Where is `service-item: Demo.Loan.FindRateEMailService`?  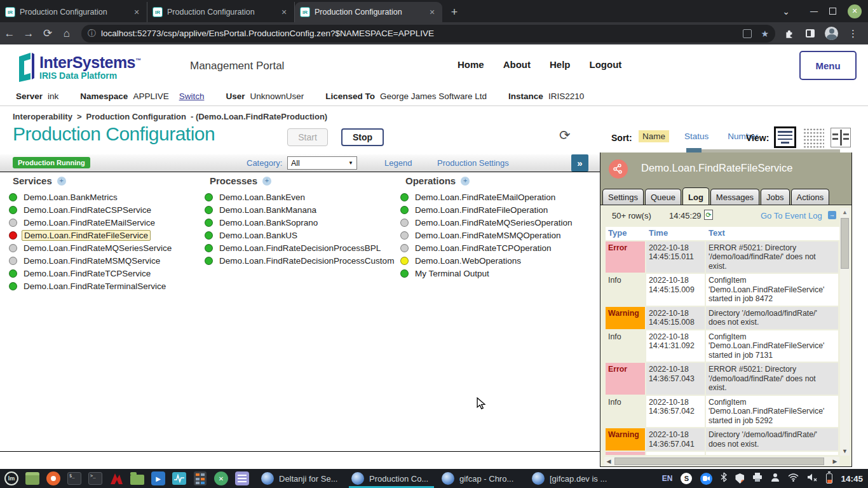 service-item: Demo.Loan.FindRateEMailService is located at coordinates (92, 222).